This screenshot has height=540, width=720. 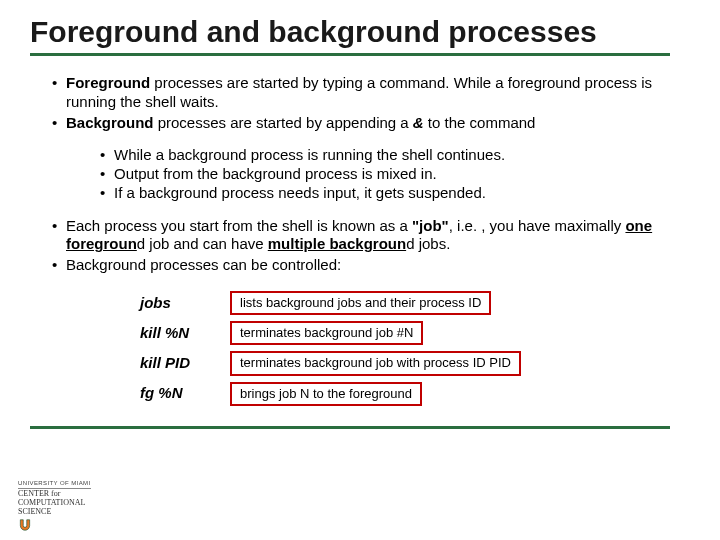 What do you see at coordinates (350, 428) in the screenshot?
I see `bottom-rule` at bounding box center [350, 428].